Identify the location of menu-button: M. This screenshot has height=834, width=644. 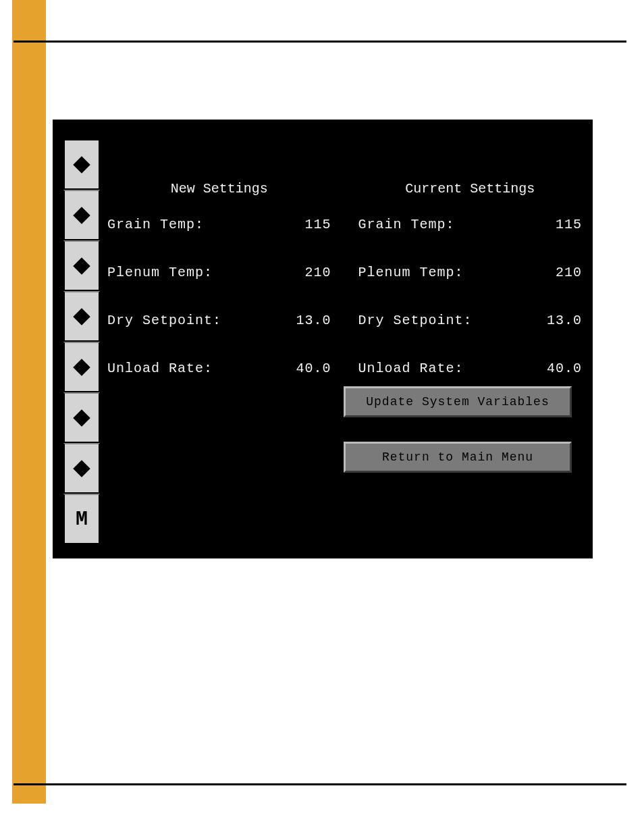
(82, 519).